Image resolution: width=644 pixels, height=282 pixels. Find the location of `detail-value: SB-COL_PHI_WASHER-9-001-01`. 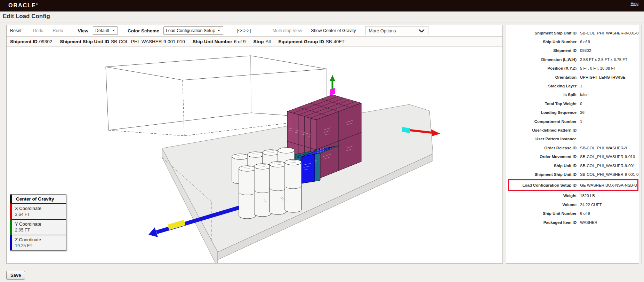

detail-value: SB-COL_PHI_WASHER-9-001-01 is located at coordinates (609, 174).